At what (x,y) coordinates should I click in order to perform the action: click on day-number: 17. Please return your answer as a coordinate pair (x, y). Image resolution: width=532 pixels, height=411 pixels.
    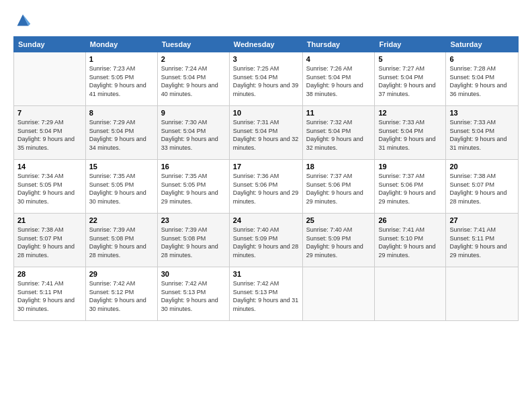
    Looking at the image, I should click on (266, 167).